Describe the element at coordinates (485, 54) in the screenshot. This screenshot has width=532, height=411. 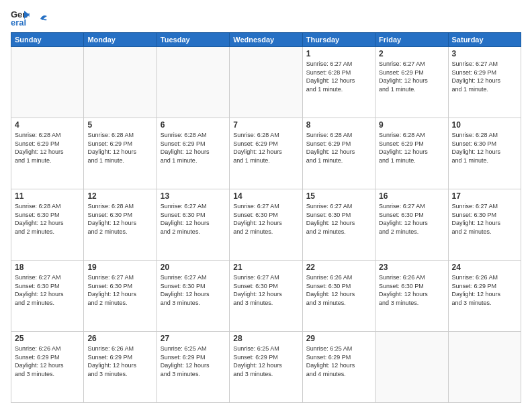
I see `day-number: 3` at that location.